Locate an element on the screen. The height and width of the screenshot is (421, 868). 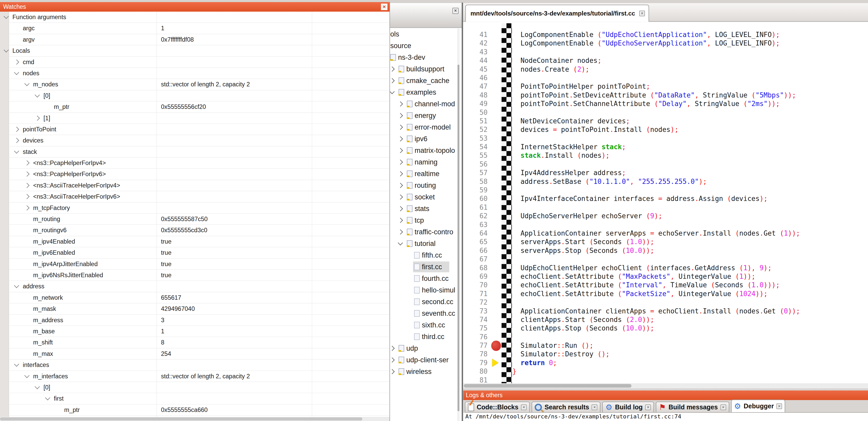
watch-row: Function arguments is located at coordinates (195, 18).